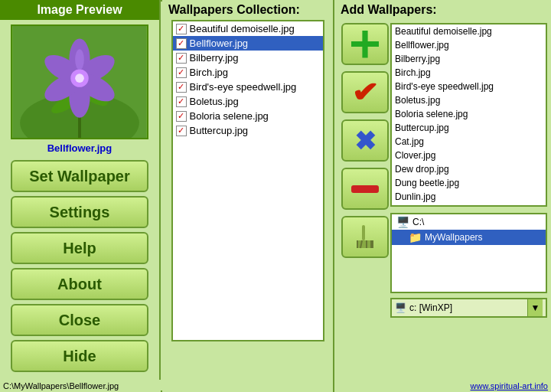  What do you see at coordinates (442, 10) in the screenshot?
I see `add-wallpapers-title: Add Wallpapers:` at bounding box center [442, 10].